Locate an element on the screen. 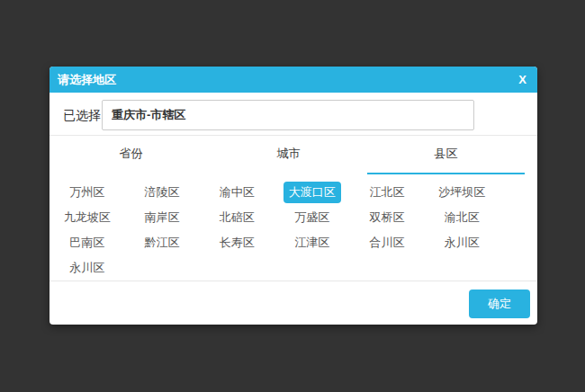 This screenshot has height=392, width=585. tab-1: 城市 is located at coordinates (288, 155).